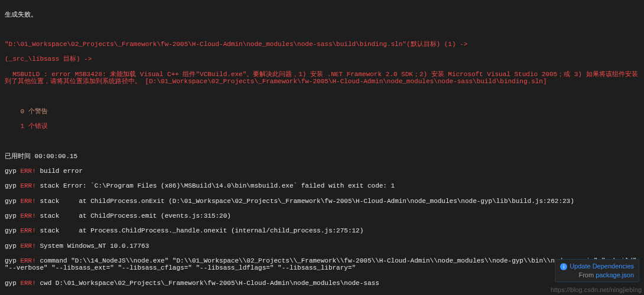  Describe the element at coordinates (322, 283) in the screenshot. I see `gyp-line: gyp ERR! cwd D:\01_Workspace\02_Projects…` at that location.